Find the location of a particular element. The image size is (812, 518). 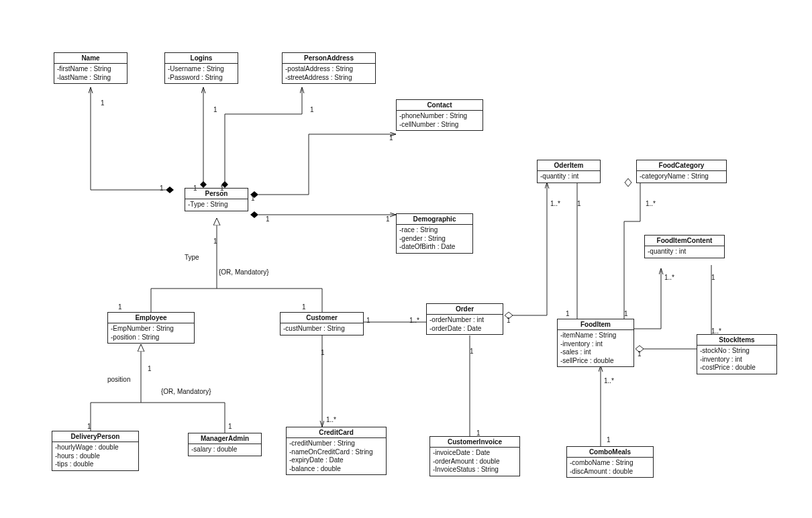

class-attribute: -sellPrice : double is located at coordinates (596, 361).